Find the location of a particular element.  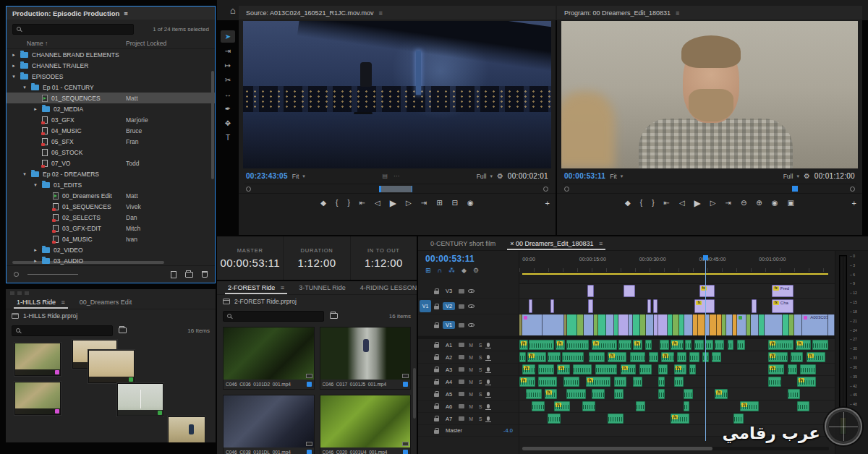

bin-tree-row: 04_MUSICBruce is located at coordinates (111, 130).